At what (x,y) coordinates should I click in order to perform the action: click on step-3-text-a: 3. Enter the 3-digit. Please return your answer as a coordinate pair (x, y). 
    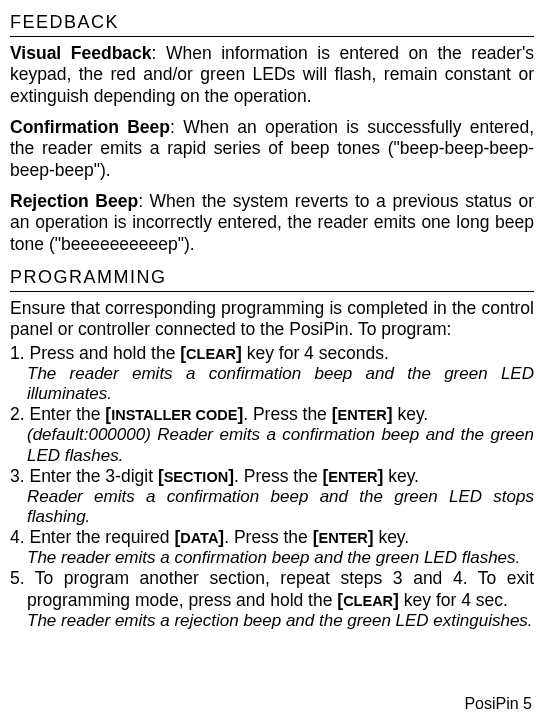
    Looking at the image, I should click on (84, 476).